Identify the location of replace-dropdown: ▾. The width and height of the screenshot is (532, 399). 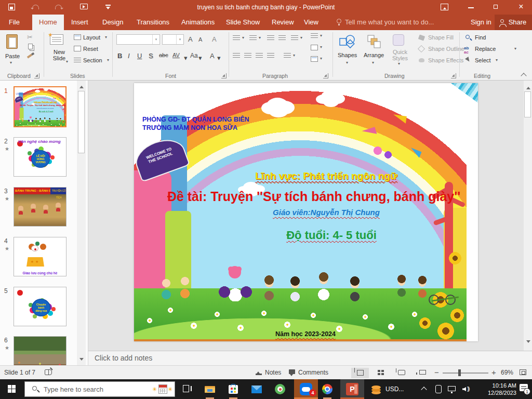
(515, 49).